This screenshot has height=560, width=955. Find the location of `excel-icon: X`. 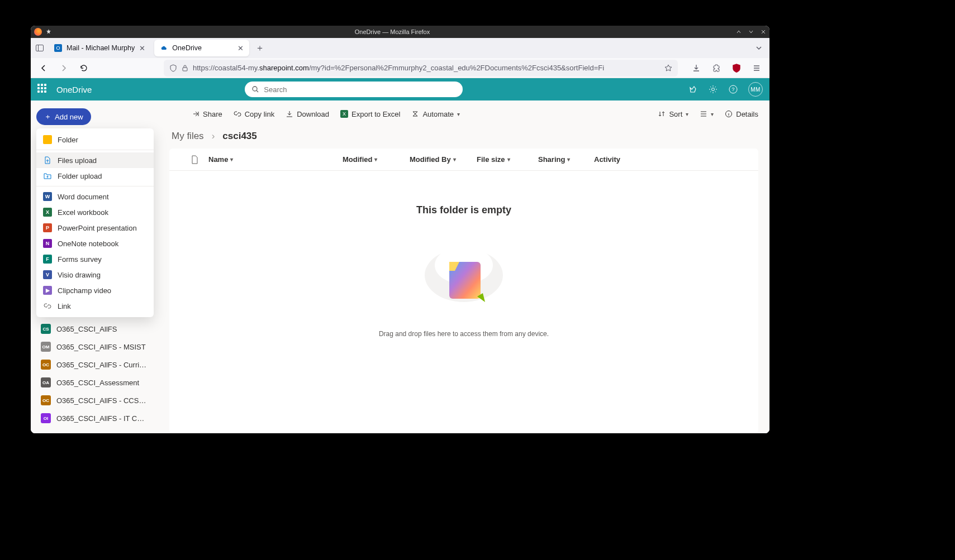

excel-icon: X is located at coordinates (47, 212).